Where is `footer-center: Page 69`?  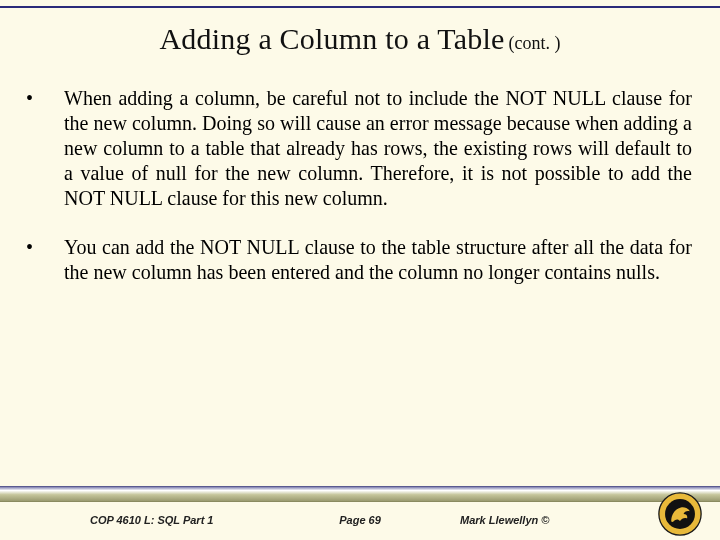
footer-center: Page 69 is located at coordinates (360, 520).